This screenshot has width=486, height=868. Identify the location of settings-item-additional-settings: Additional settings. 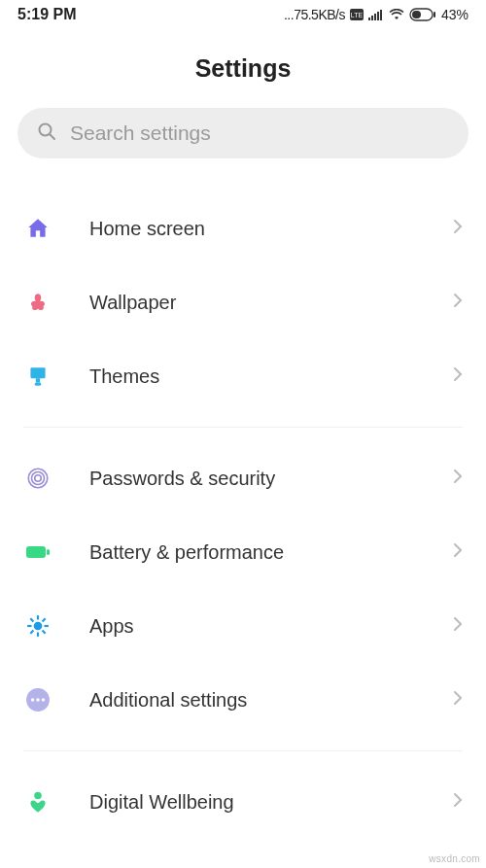
(243, 700).